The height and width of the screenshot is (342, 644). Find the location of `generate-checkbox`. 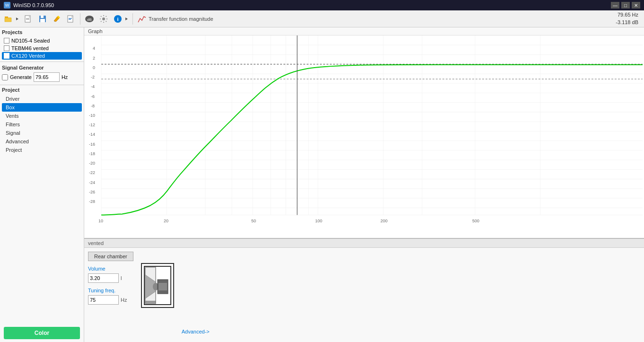

generate-checkbox is located at coordinates (5, 78).